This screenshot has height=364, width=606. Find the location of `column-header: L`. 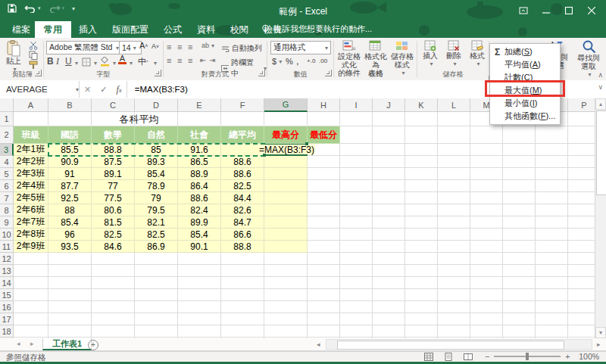

column-header: L is located at coordinates (454, 105).